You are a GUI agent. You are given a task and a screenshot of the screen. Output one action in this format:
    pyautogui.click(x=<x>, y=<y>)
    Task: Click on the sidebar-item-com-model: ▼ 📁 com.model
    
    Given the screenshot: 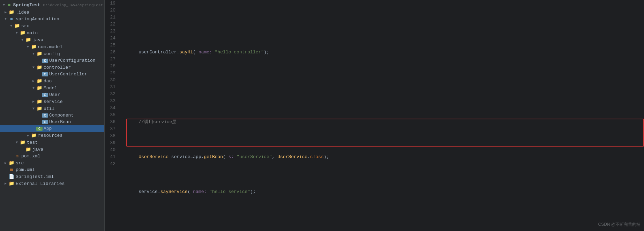 What is the action you would take?
    pyautogui.click(x=52, y=47)
    